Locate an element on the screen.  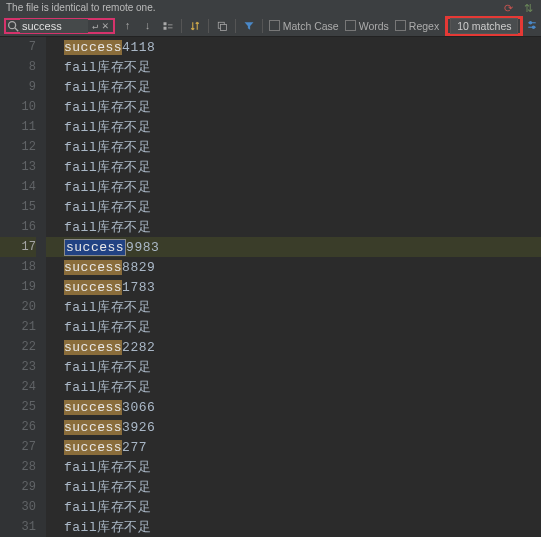
line-number: 15 is located at coordinates (18, 207).